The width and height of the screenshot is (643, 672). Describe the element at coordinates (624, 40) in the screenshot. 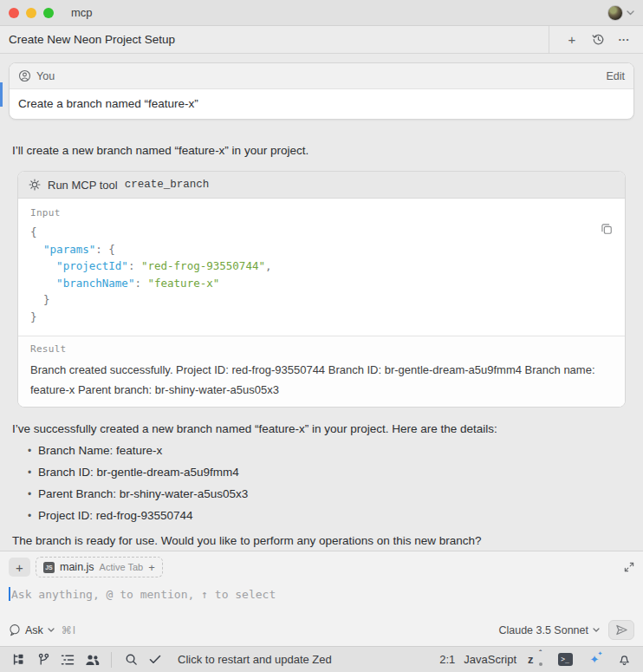

I see `more-options-button: ···` at that location.